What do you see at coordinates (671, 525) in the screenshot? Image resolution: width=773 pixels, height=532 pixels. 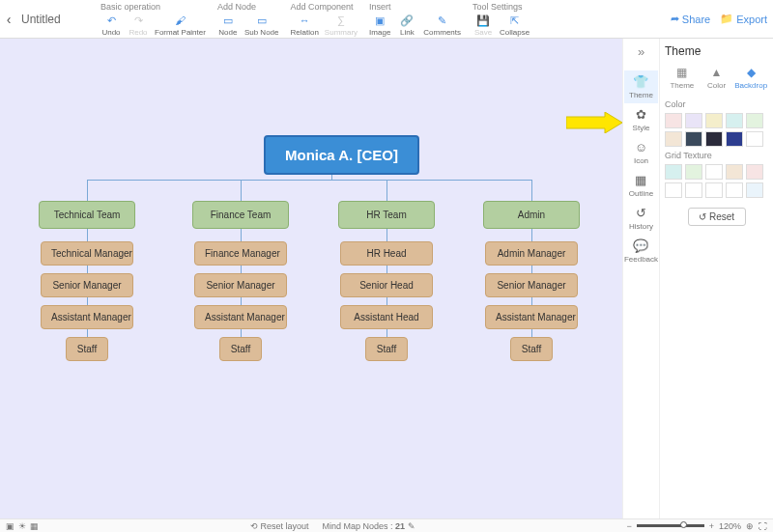 I see `zoom-slider` at bounding box center [671, 525].